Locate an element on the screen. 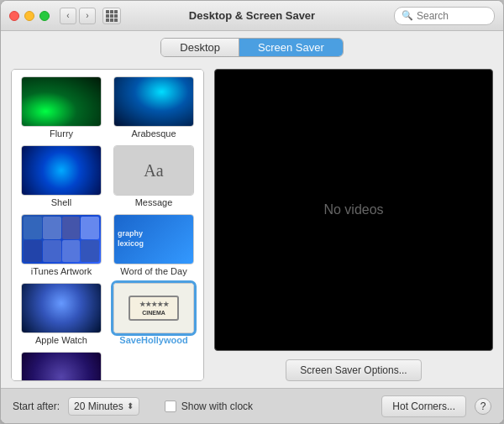  thumb-shell is located at coordinates (61, 170).